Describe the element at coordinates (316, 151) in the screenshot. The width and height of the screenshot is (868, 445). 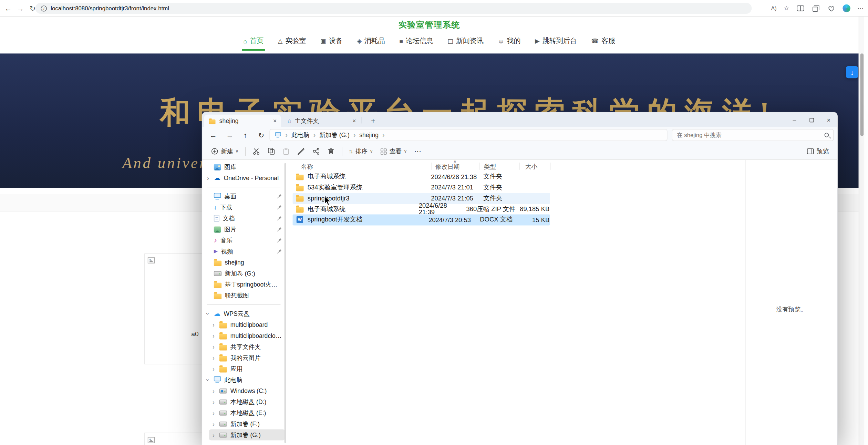
I see `share-button` at that location.